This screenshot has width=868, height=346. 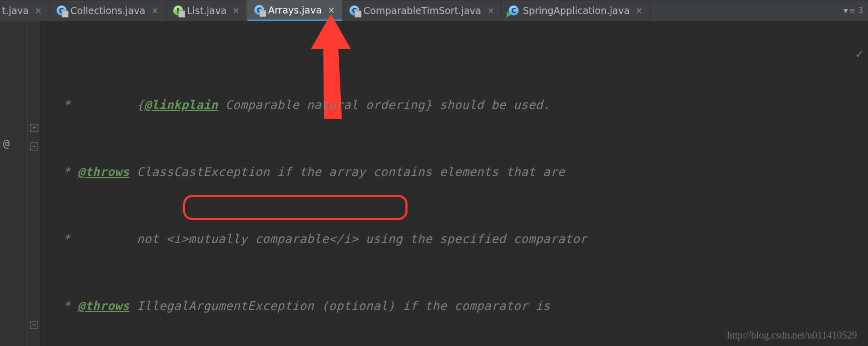 I want to click on annotation-highlight-box, so click(x=295, y=208).